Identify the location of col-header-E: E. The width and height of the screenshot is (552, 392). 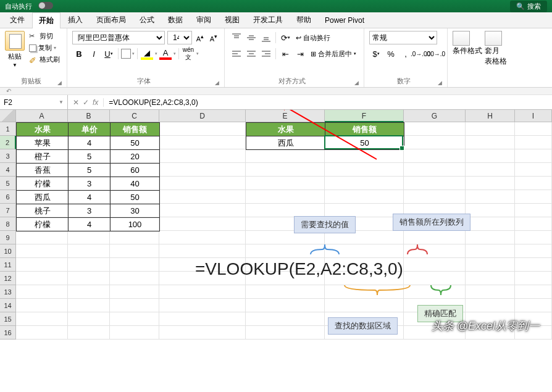
(285, 116).